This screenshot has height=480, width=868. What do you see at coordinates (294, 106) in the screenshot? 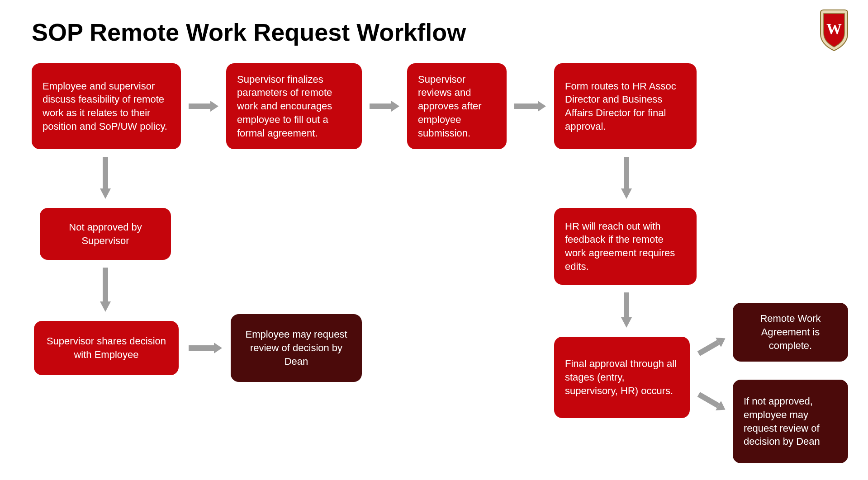
I see `box-text: Supervisor finalizes parameters of remot…` at bounding box center [294, 106].